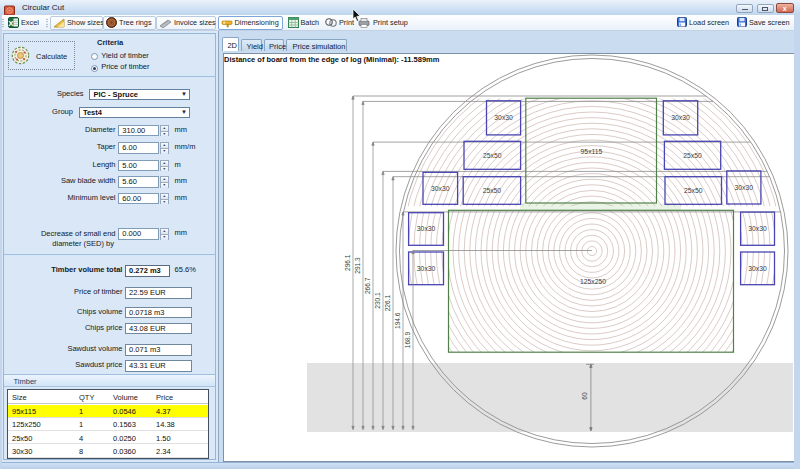 Image resolution: width=800 pixels, height=469 pixels. I want to click on svg-text: 95x115, so click(592, 152).